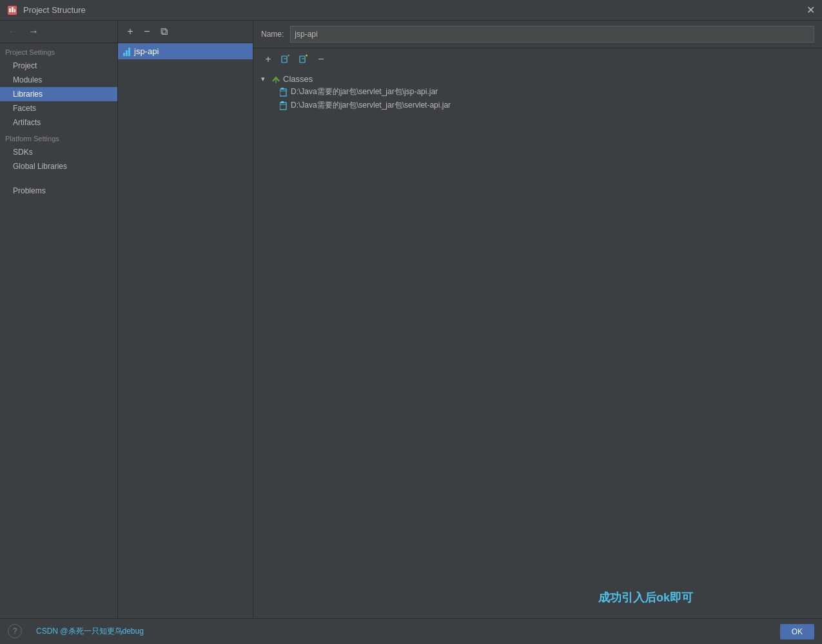  What do you see at coordinates (286, 59) in the screenshot?
I see `detail-add-classes-button` at bounding box center [286, 59].